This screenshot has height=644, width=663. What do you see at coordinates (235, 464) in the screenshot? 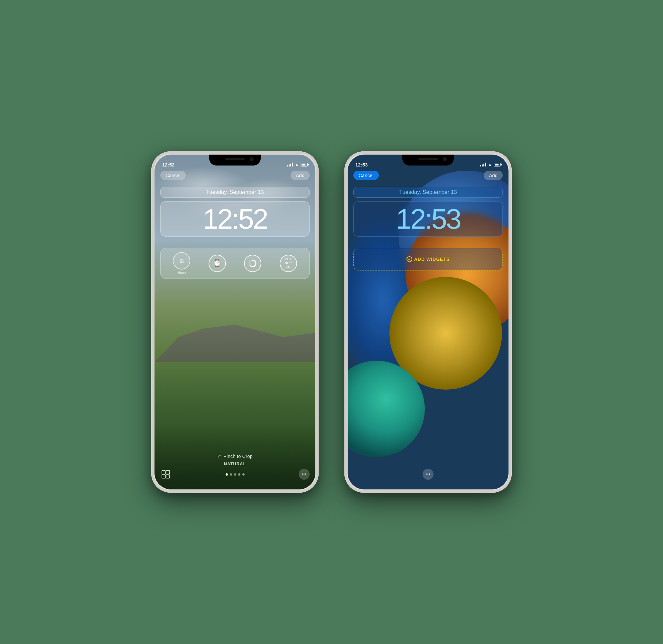
I see `filter-label: NATURAL` at bounding box center [235, 464].